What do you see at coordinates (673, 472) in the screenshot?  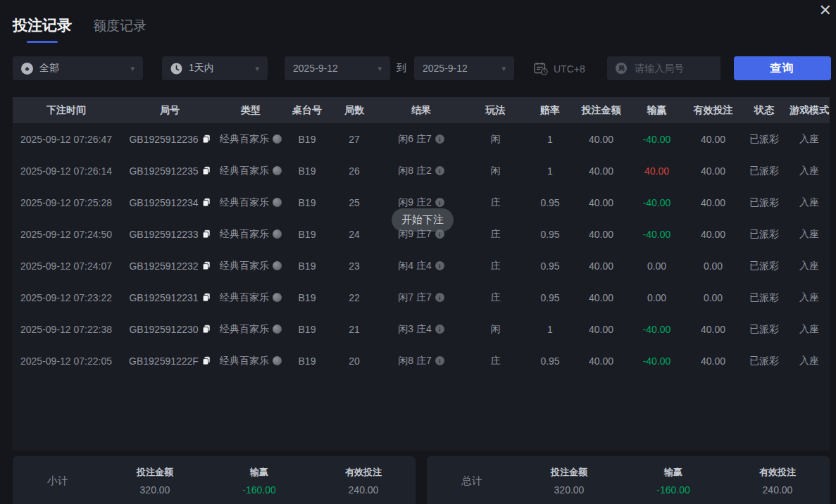 I see `total-winloss-label: 输赢` at bounding box center [673, 472].